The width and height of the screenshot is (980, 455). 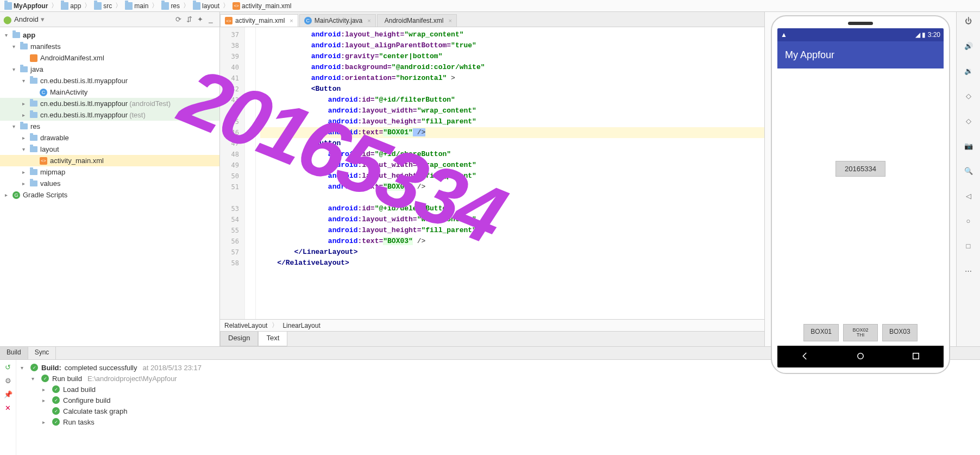 I want to click on layout-preview: ▲ ◢ ▮ 3:20 My Appfour 20165334 BOX01 BOX…, so click(x=860, y=179).